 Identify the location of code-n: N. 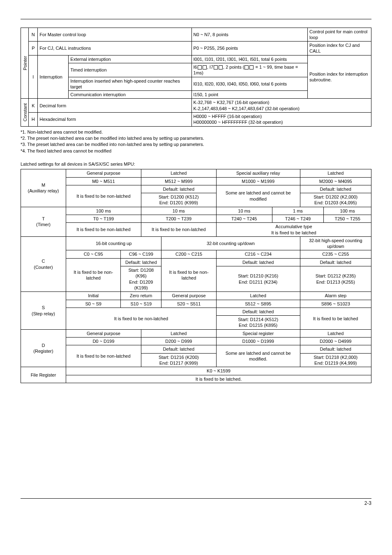
(33, 35).